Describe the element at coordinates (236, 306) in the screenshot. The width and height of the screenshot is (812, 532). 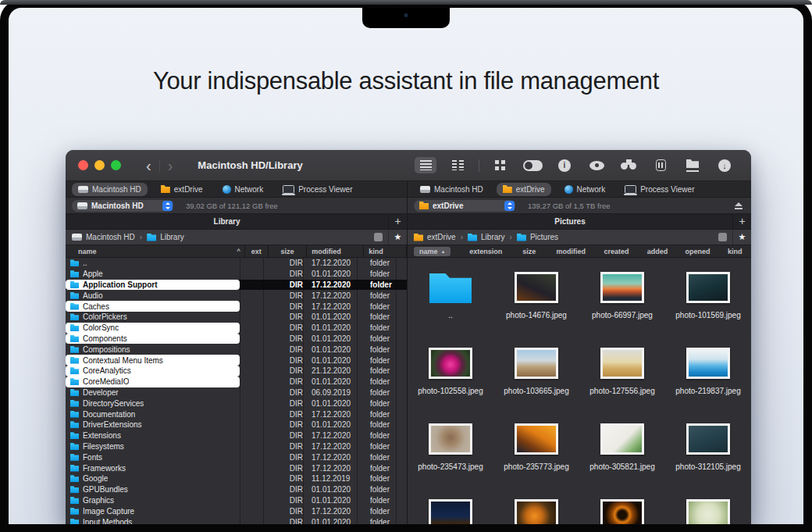
I see `list-row: CachesDIR17.12.2020folder` at that location.